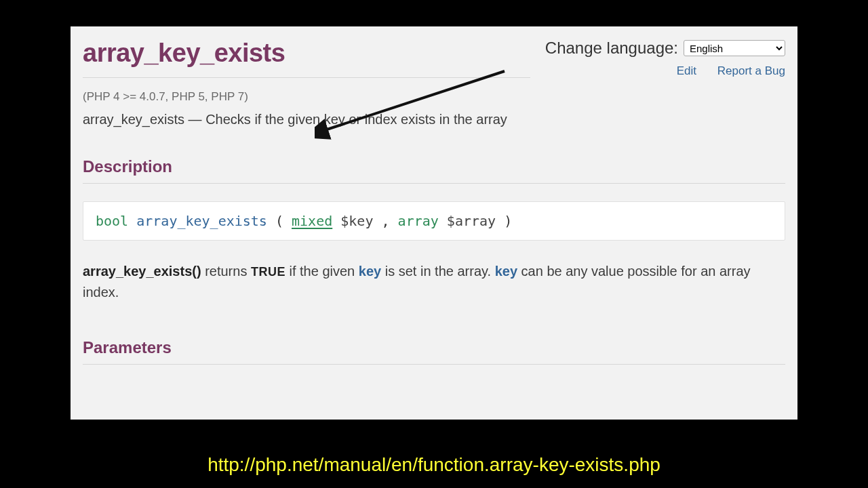 The height and width of the screenshot is (488, 868). What do you see at coordinates (438, 271) in the screenshot?
I see `desc-t3: is set in the array.` at bounding box center [438, 271].